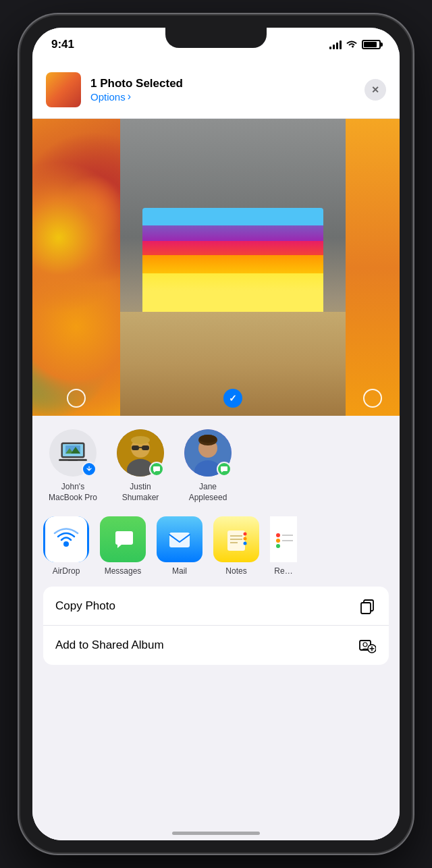  I want to click on apps-row: AirDrop Messages, so click(216, 548).